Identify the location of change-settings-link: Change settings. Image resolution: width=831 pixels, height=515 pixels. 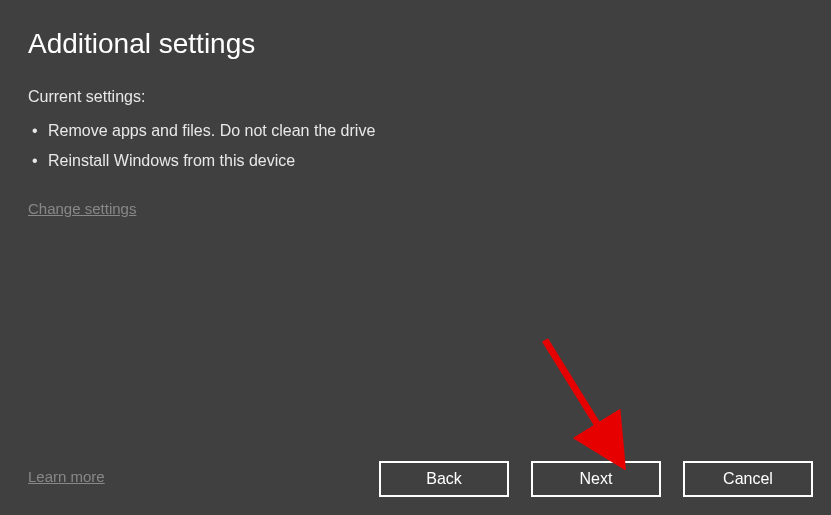
(82, 208).